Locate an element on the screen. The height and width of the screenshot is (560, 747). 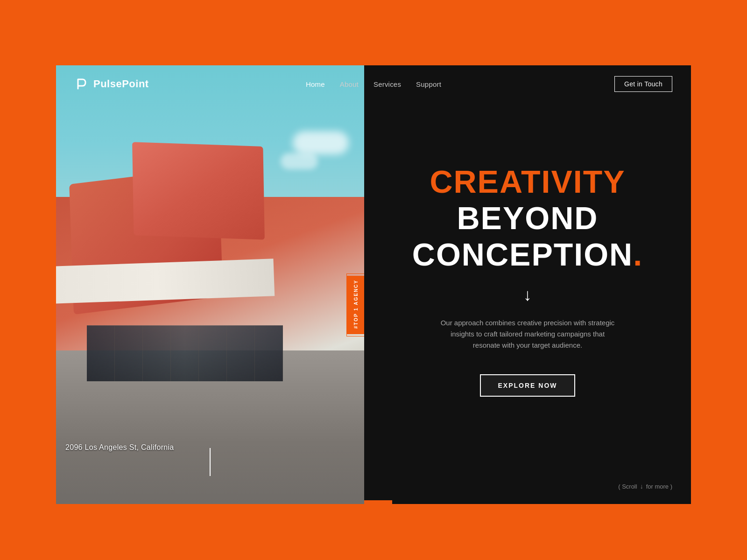
bottom-orange-bar is located at coordinates (378, 502).